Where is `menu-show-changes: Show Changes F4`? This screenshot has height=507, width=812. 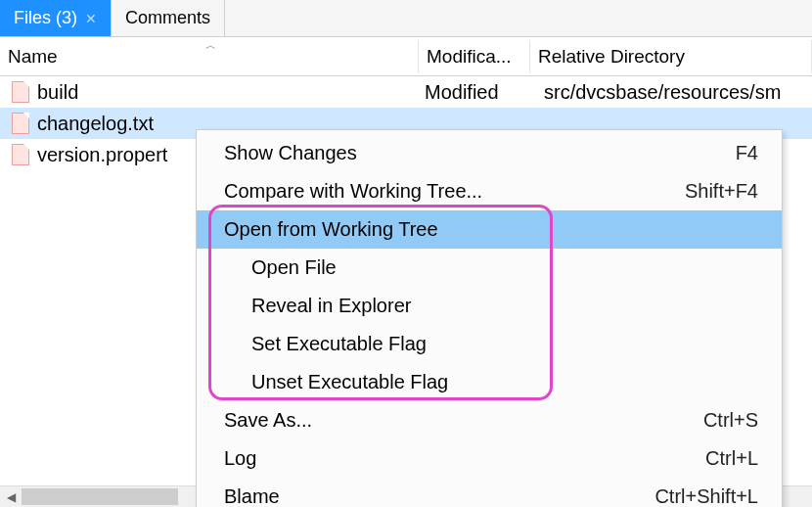
menu-show-changes: Show Changes F4 is located at coordinates (489, 153).